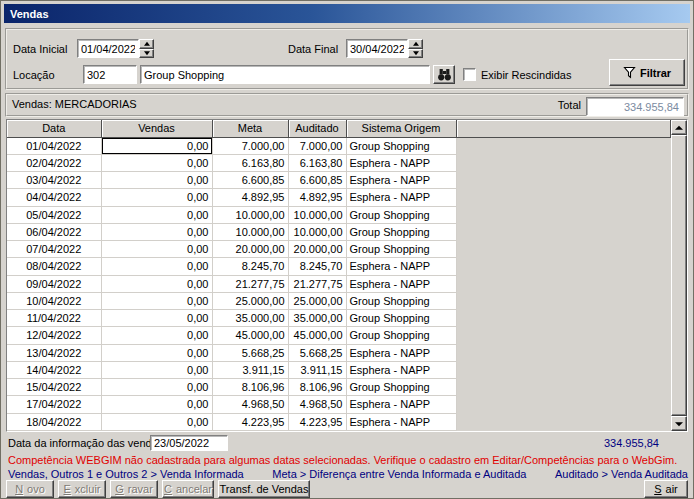 The height and width of the screenshot is (499, 694). What do you see at coordinates (250, 162) in the screenshot?
I see `cell-meta: 6.163,80` at bounding box center [250, 162].